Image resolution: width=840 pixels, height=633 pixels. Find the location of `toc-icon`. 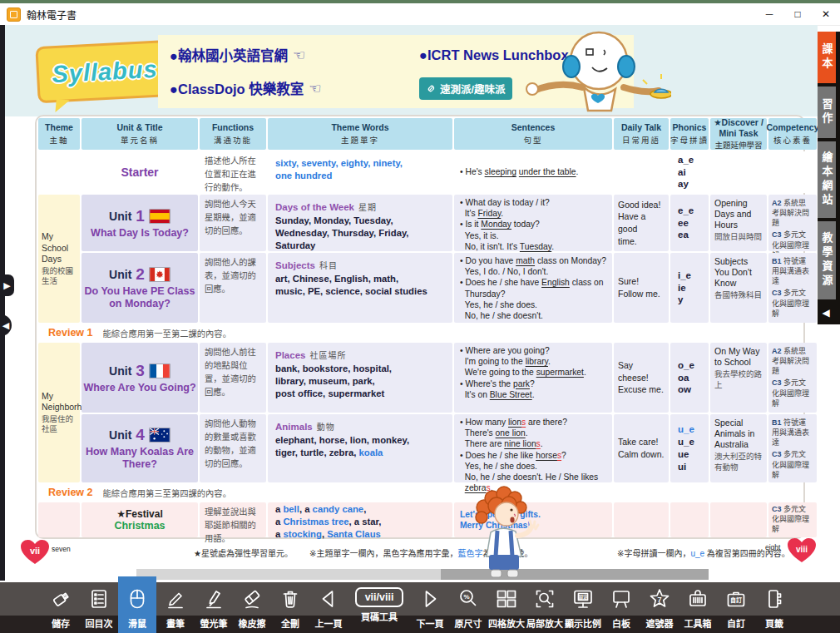

toc-icon is located at coordinates (99, 599).